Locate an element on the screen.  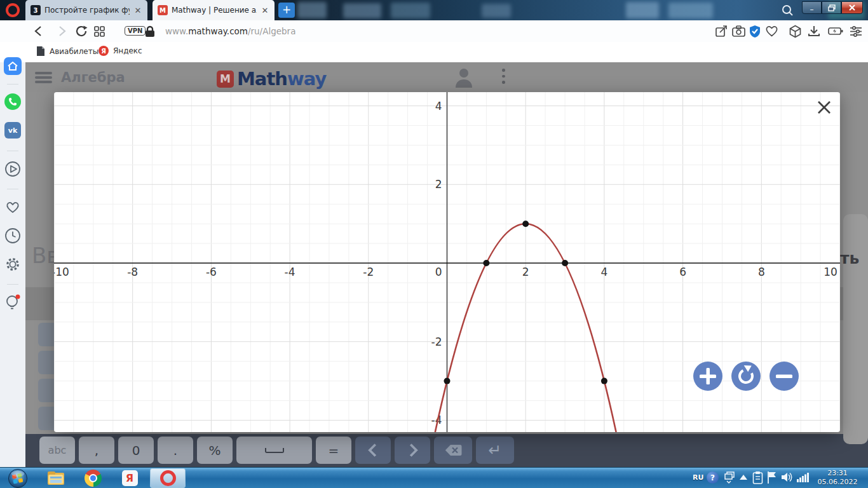
topic-title: Алгебра is located at coordinates (93, 78).